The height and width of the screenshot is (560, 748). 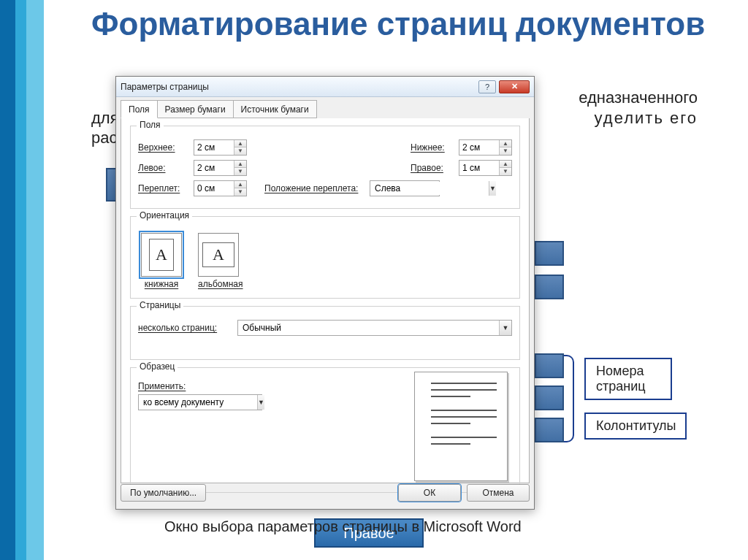 What do you see at coordinates (461, 426) in the screenshot?
I see `page-preview` at bounding box center [461, 426].